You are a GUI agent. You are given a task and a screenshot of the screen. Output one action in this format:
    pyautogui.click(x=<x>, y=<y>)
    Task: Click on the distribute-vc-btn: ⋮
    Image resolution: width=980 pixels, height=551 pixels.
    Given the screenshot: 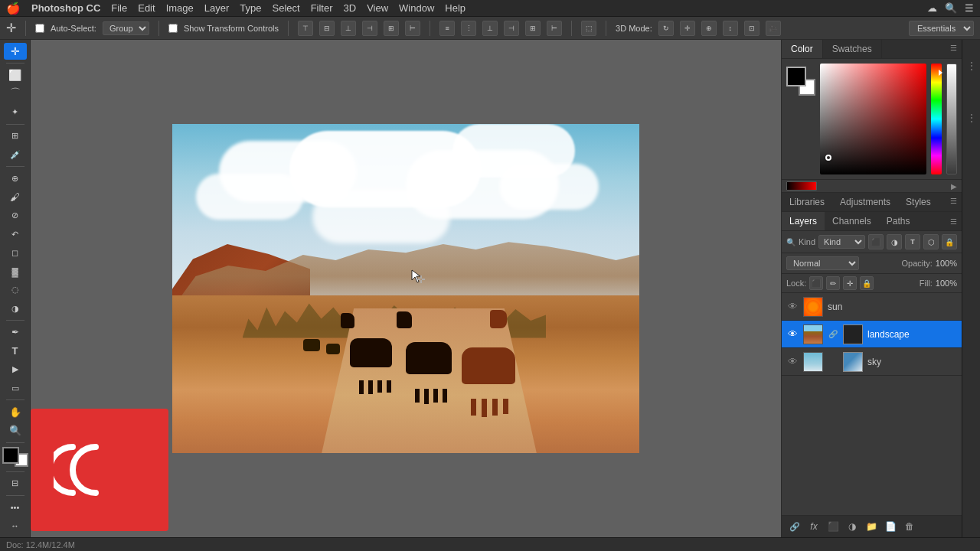 What is the action you would take?
    pyautogui.click(x=469, y=28)
    